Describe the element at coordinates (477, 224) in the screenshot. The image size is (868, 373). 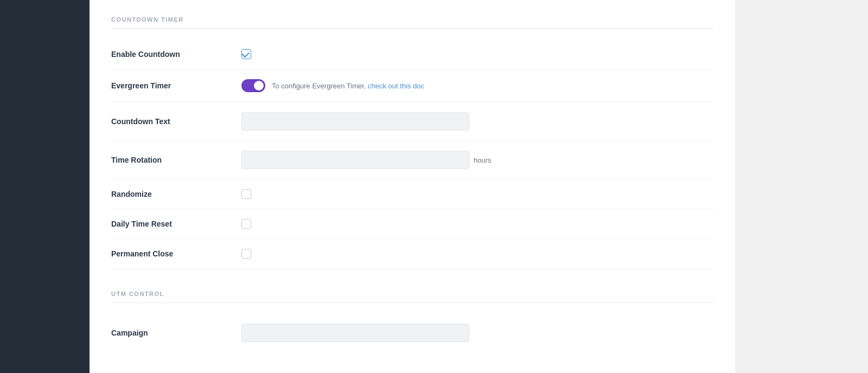
I see `daily-time-reset-control` at that location.